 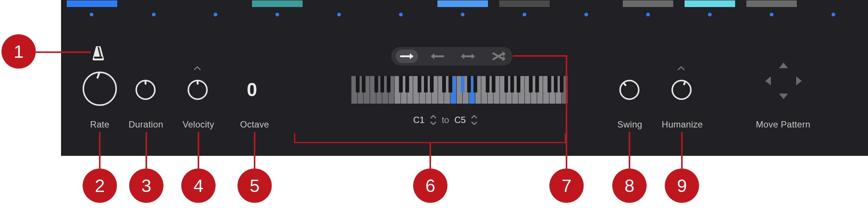 I want to click on direction-forward-button, so click(x=407, y=56).